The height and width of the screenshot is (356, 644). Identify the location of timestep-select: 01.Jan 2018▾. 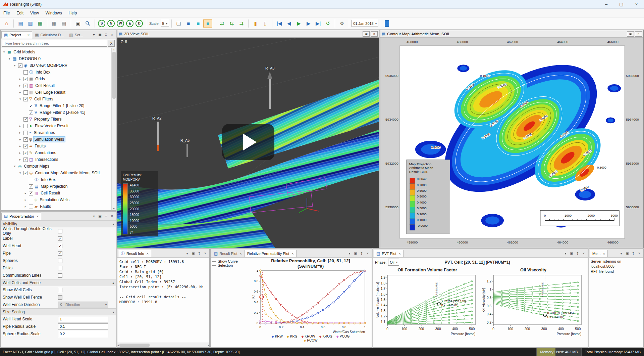
(365, 24).